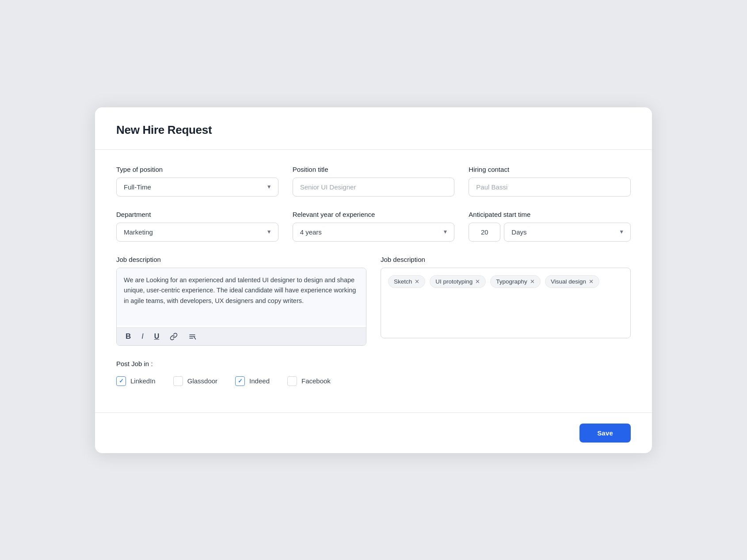 This screenshot has width=747, height=560. Describe the element at coordinates (374, 301) in the screenshot. I see `description-row: Job description We are Looking for an ex…` at that location.